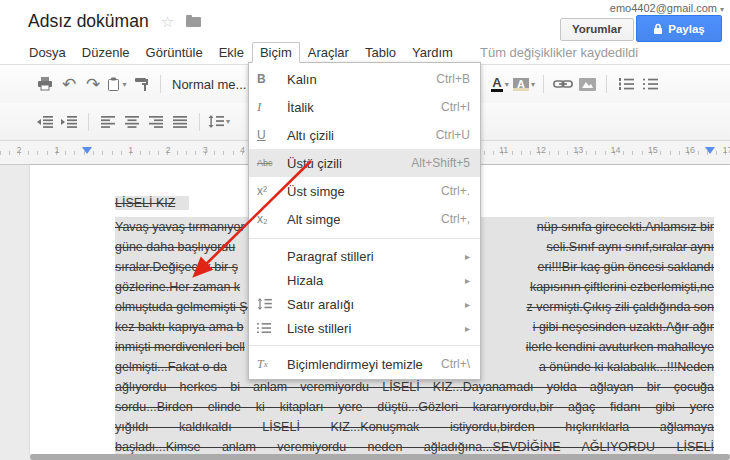 This screenshot has width=730, height=460. What do you see at coordinates (578, 150) in the screenshot?
I see `ruler-number: 13` at bounding box center [578, 150].